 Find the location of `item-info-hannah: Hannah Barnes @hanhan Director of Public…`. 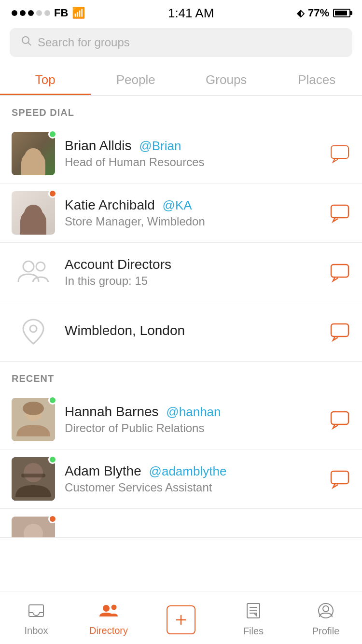

item-info-hannah: Hannah Barnes @hanhan Director of Public… is located at coordinates (197, 420).